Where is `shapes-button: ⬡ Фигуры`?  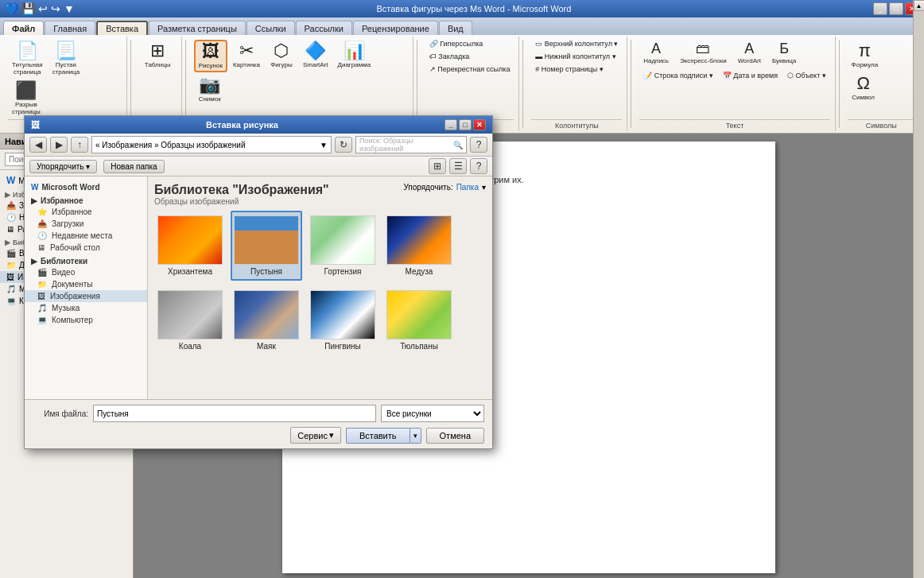 shapes-button: ⬡ Фигуры is located at coordinates (281, 56).